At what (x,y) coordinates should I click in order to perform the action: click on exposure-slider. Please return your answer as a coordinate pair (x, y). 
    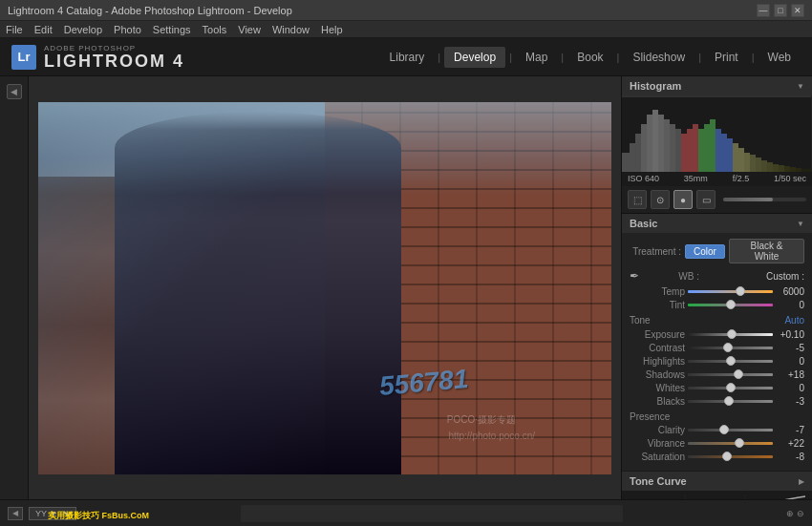
    Looking at the image, I should click on (730, 334).